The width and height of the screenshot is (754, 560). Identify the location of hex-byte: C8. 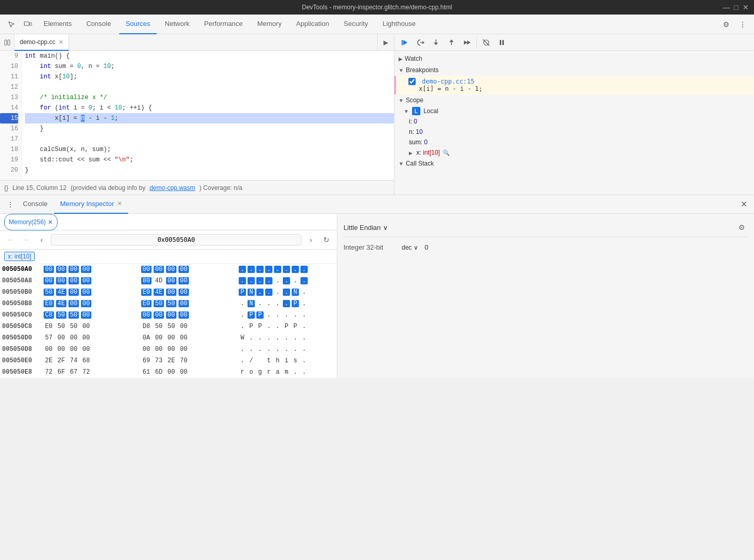
(49, 315).